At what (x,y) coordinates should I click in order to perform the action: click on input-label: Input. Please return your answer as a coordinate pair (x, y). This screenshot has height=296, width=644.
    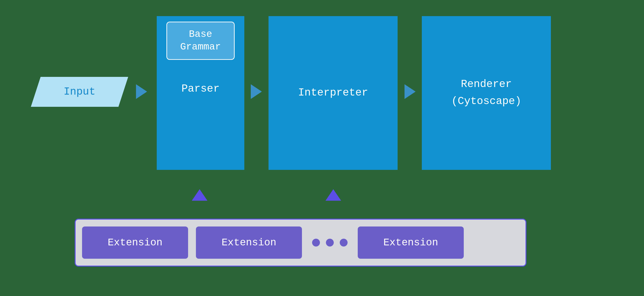
    Looking at the image, I should click on (80, 92).